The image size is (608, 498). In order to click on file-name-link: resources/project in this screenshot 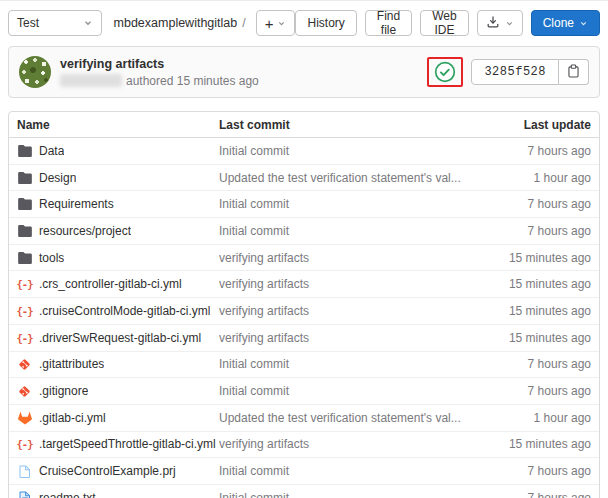, I will do `click(85, 231)`.